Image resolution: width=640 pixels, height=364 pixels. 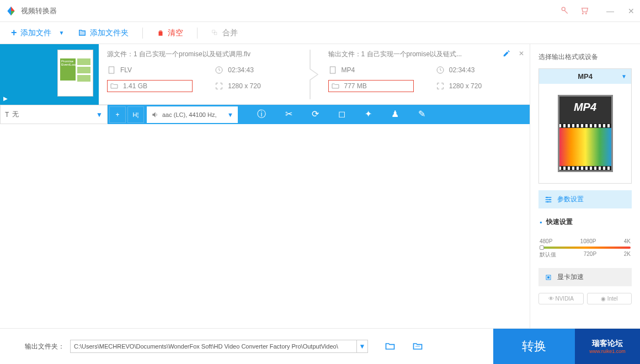 What do you see at coordinates (521, 53) in the screenshot?
I see `remove-file-icon: ✕` at bounding box center [521, 53].